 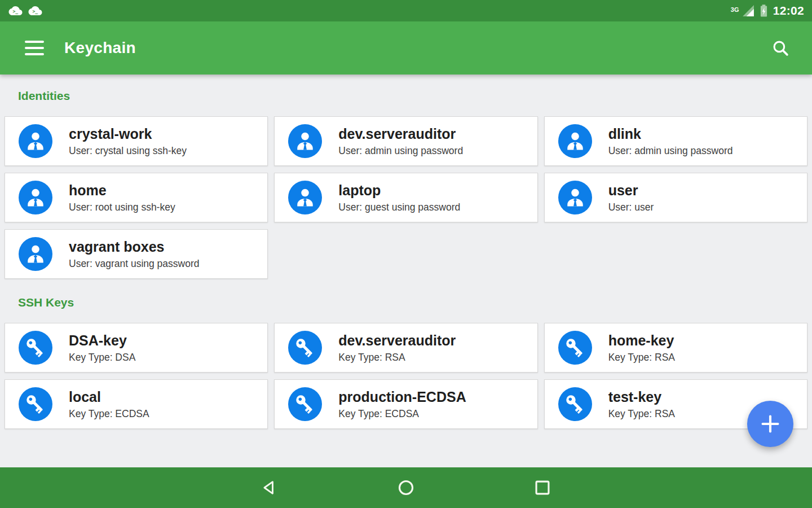 What do you see at coordinates (676, 198) in the screenshot?
I see `identity-card: user User: user` at bounding box center [676, 198].